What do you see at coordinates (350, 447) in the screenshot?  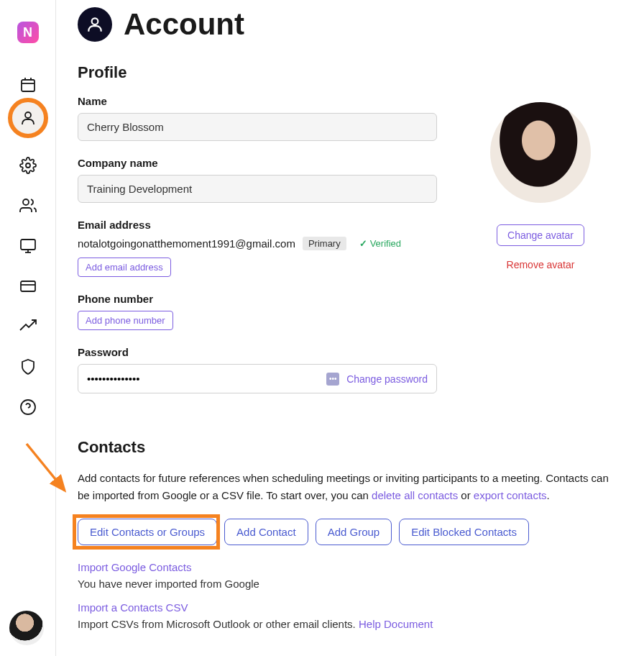 I see `contacts-section-title: Contacts` at bounding box center [350, 447].